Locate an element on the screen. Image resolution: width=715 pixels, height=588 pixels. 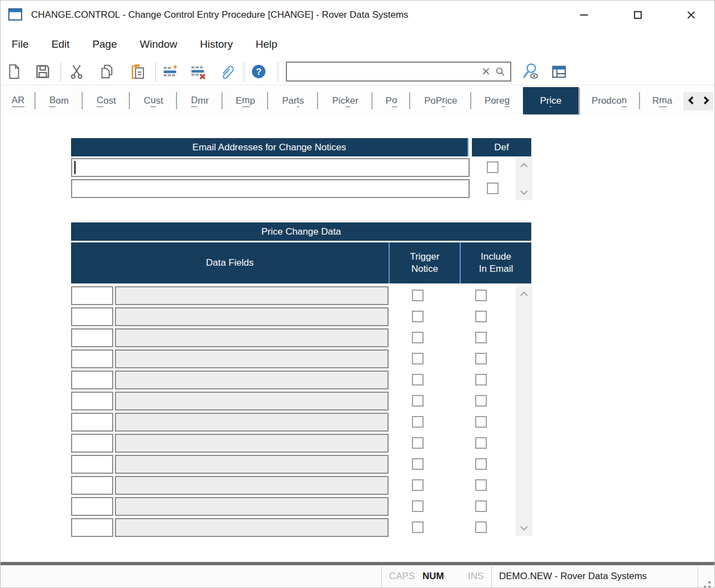
tab-label: D is located at coordinates (194, 101).